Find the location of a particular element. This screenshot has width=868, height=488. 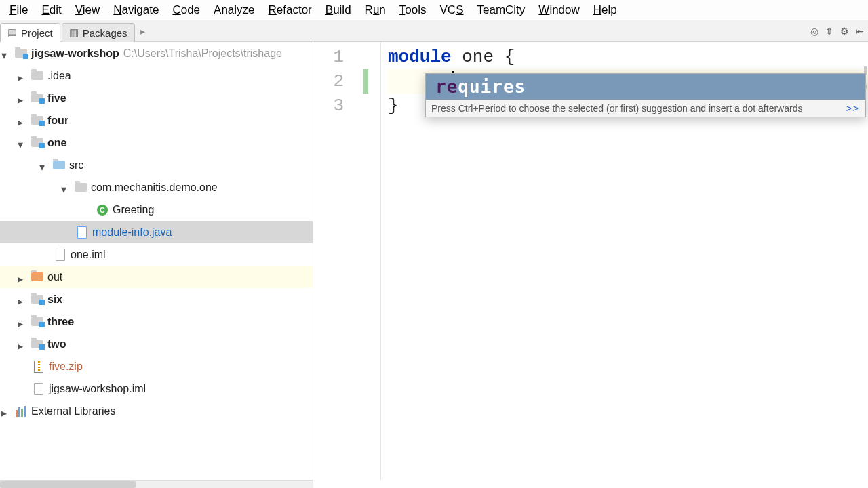

tab-packages-label: Packages is located at coordinates (105, 33).